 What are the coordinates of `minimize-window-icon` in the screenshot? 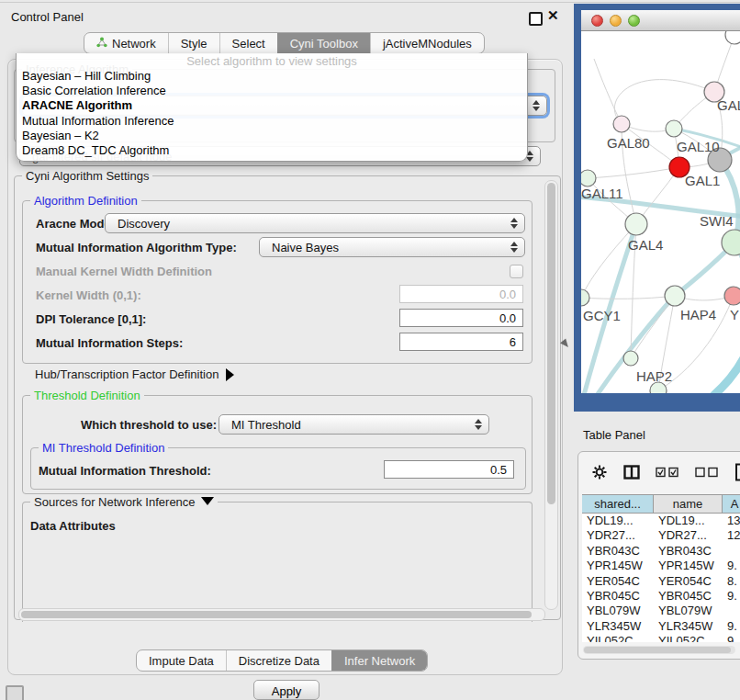 It's located at (615, 20).